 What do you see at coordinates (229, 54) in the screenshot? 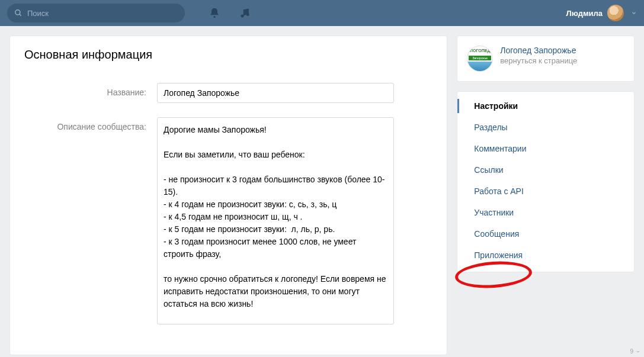
I see `page-title: Основная информация` at bounding box center [229, 54].